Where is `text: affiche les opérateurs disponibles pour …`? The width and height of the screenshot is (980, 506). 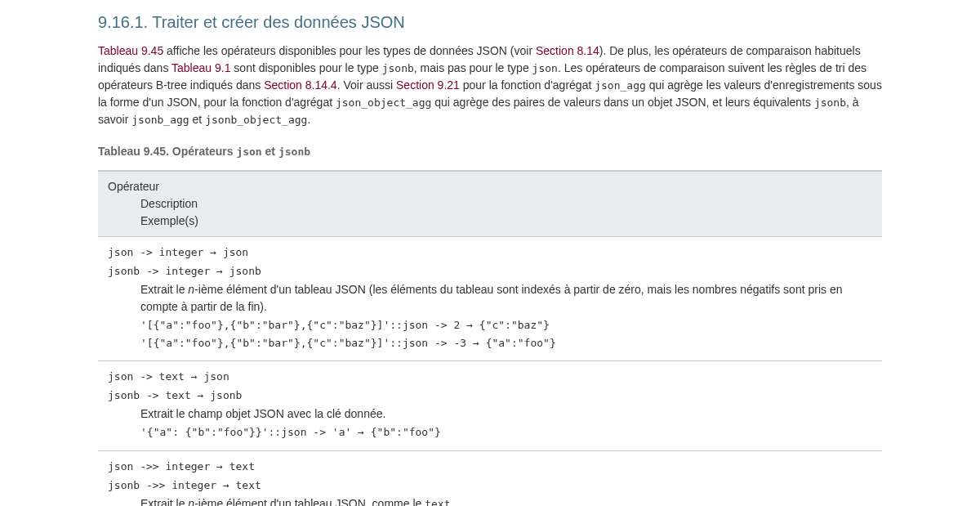 text: affiche les opérateurs disponibles pour … is located at coordinates (350, 51).